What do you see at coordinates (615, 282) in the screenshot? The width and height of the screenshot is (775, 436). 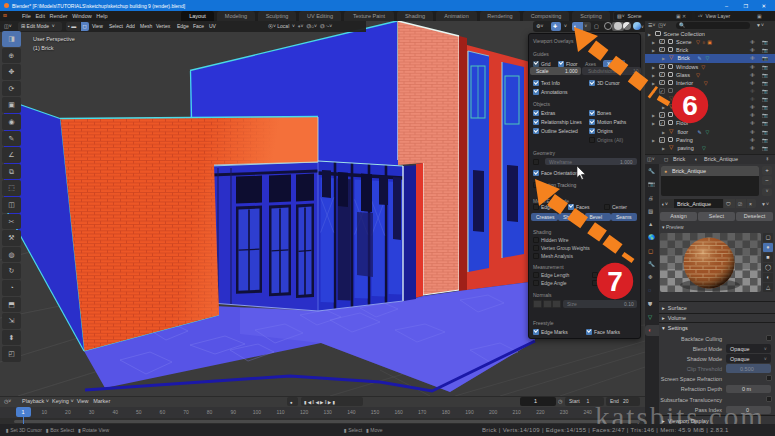 I see `svg-text: 7` at bounding box center [615, 282].